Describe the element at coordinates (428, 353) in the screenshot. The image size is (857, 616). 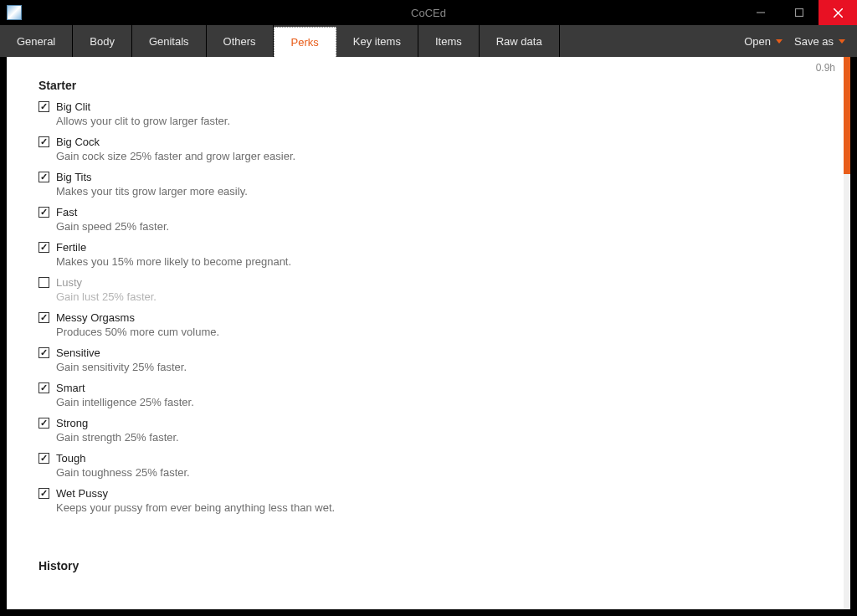
I see `perk-head: Sensitive` at that location.